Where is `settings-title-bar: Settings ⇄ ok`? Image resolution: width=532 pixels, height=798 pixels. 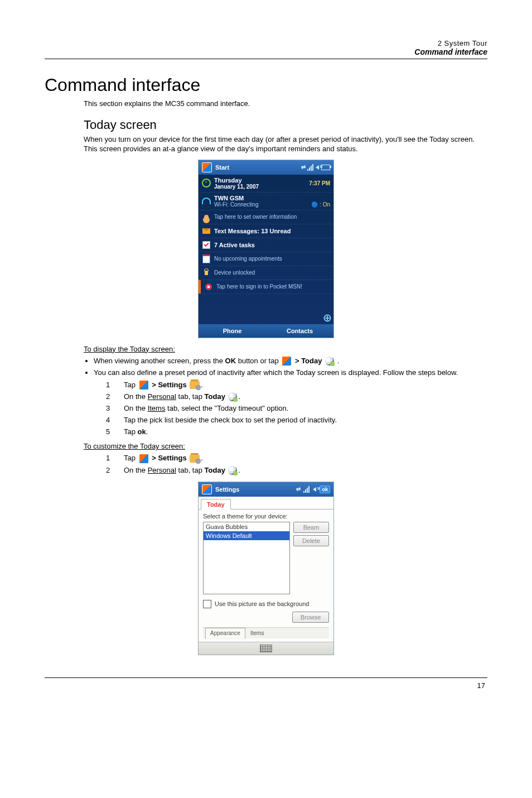 settings-title-bar: Settings ⇄ ok is located at coordinates (266, 489).